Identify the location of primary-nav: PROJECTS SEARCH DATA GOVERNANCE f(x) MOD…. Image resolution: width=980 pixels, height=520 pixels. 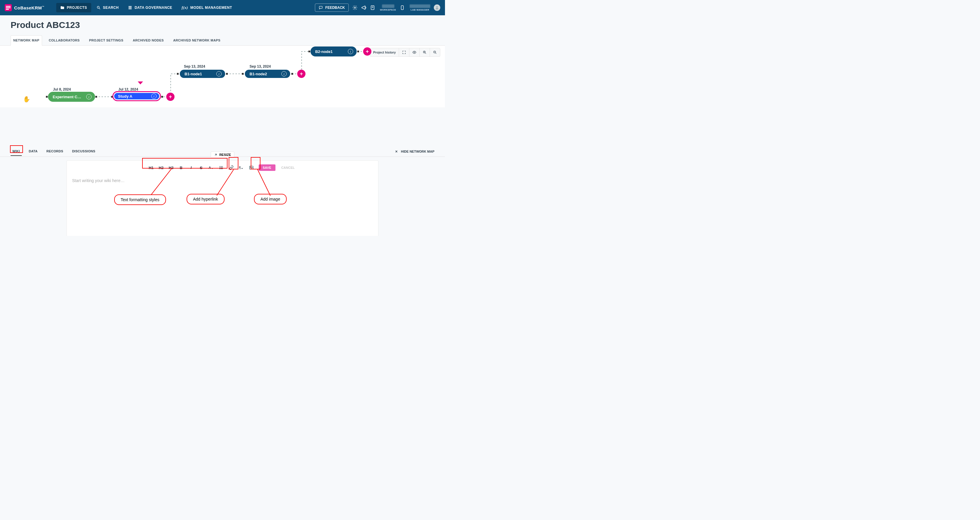
(146, 8).